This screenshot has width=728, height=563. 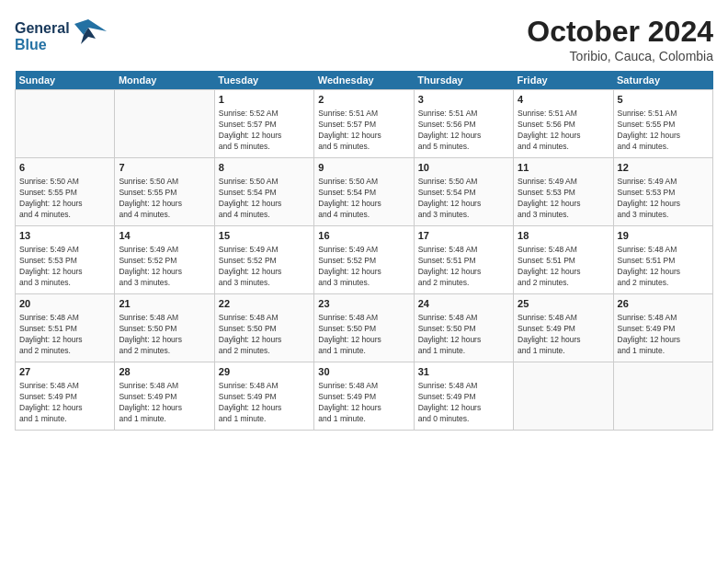 I want to click on calendar-header-row: Sunday Monday Tuesday Wednesday Thursday…, so click(x=364, y=81).